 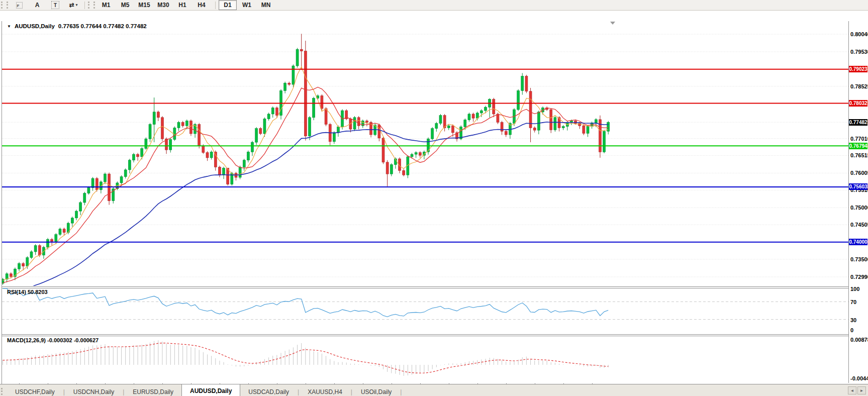 What do you see at coordinates (163, 5) in the screenshot?
I see `timeframe-button-m30: M30` at bounding box center [163, 5].